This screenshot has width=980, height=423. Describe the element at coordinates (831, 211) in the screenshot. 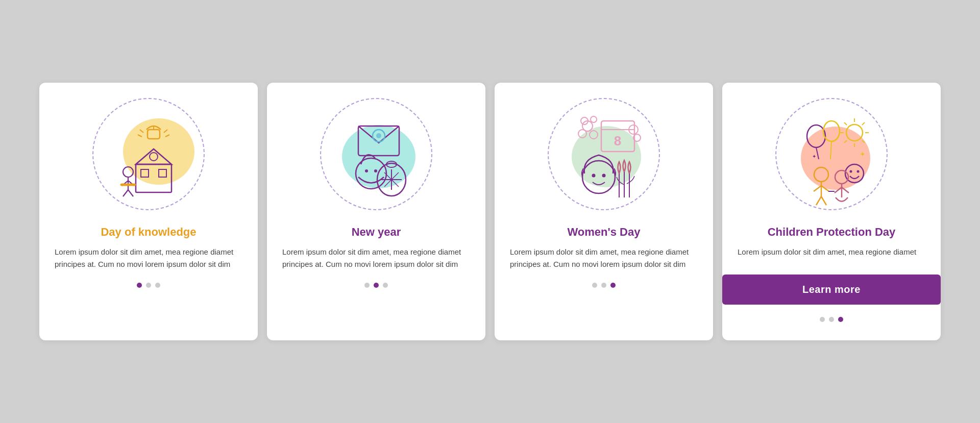

I see `card-children-protection-day: ✦ ✦` at that location.